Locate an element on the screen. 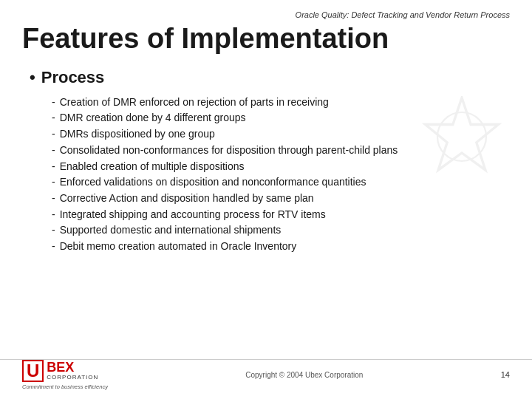 Image resolution: width=532 pixels, height=399 pixels. slide-title: Features of Implementation is located at coordinates (266, 39).